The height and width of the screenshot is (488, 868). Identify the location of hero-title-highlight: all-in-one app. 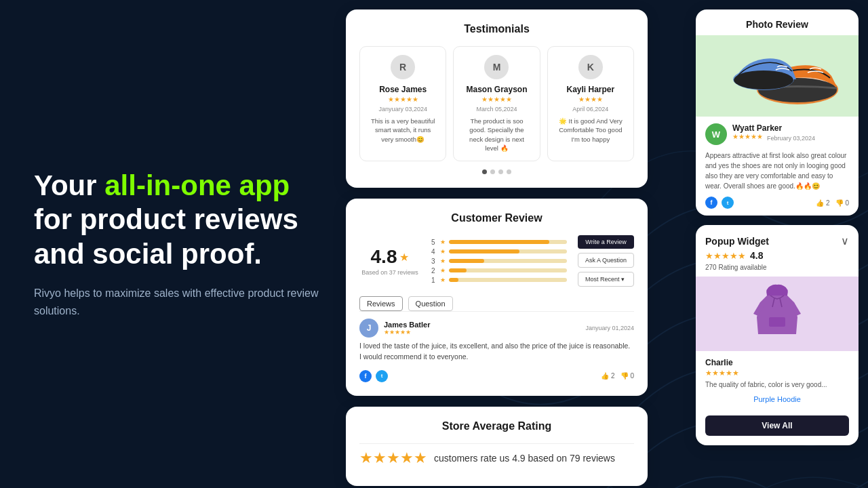
(197, 186).